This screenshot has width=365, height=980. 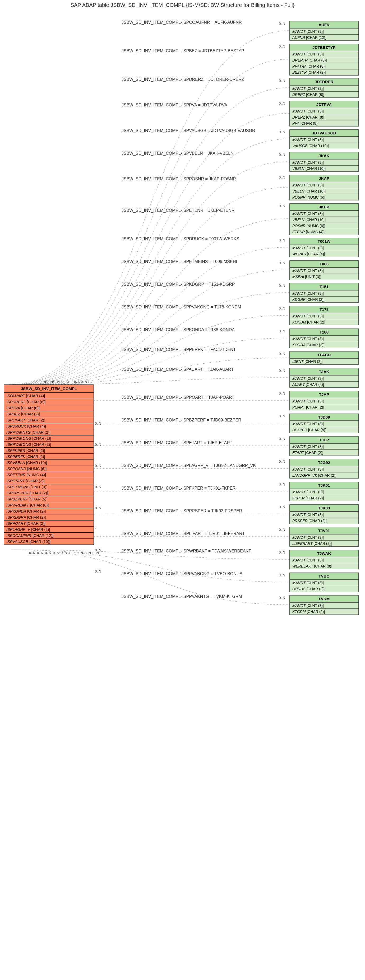 I want to click on target-header: T178, so click(x=324, y=310).